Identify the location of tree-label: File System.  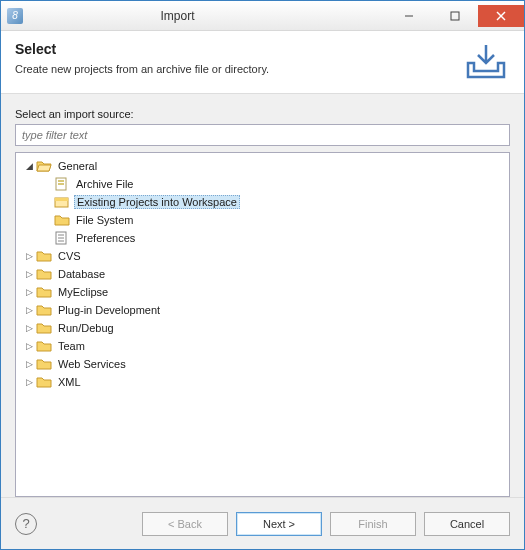
(104, 220).